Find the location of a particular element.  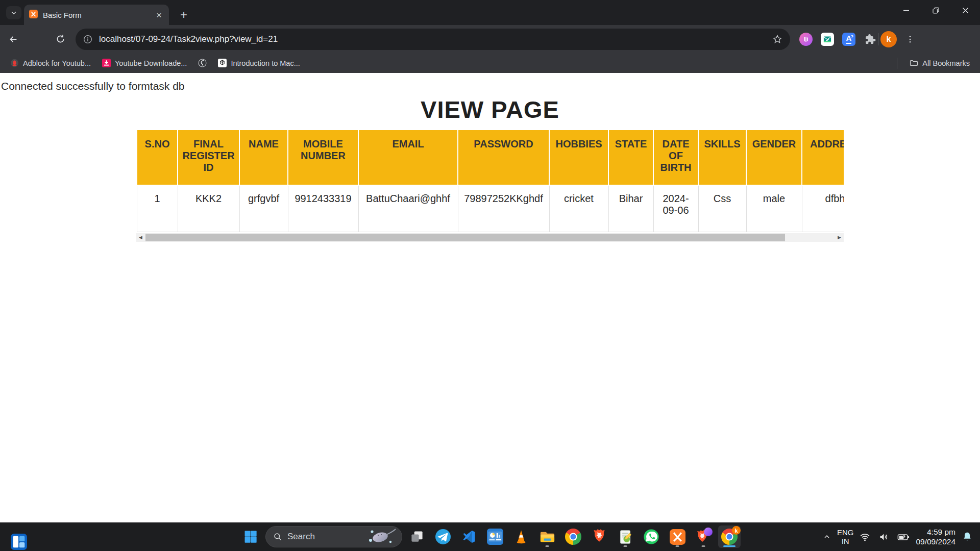

battery-button is located at coordinates (903, 537).